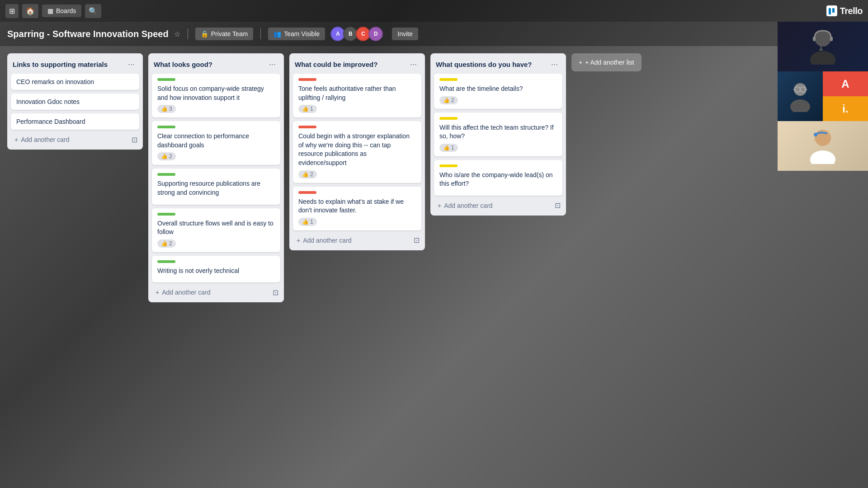 The height and width of the screenshot is (488, 868). I want to click on card-badge-g4: 👍2, so click(166, 244).